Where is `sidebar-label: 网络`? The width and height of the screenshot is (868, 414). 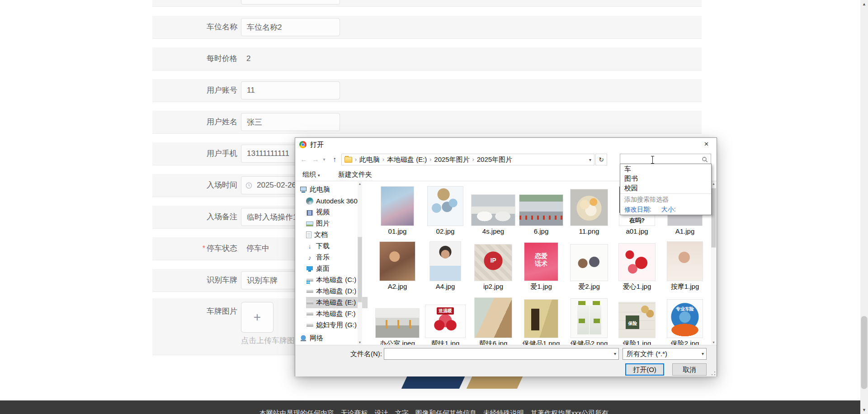 sidebar-label: 网络 is located at coordinates (316, 338).